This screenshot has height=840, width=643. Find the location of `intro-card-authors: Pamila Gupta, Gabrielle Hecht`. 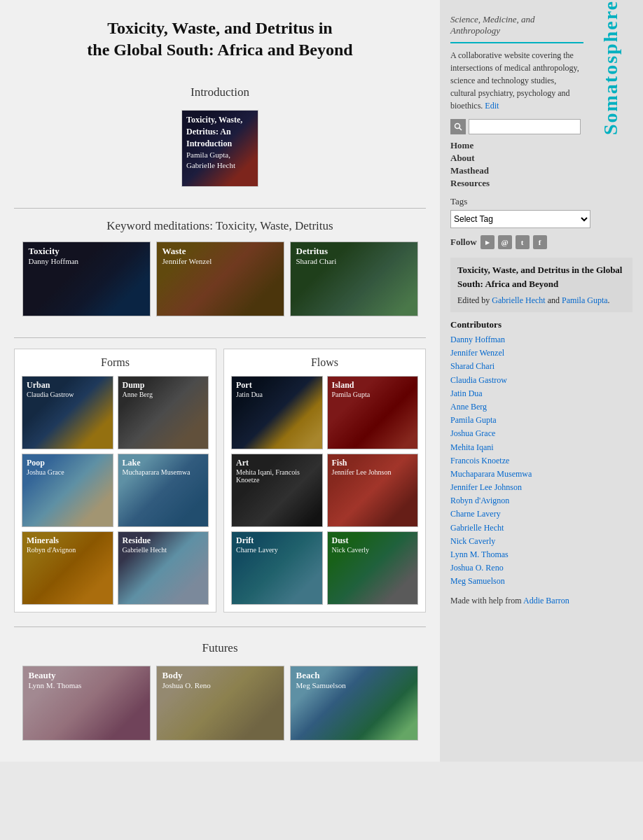

intro-card-authors: Pamila Gupta, Gabrielle Hecht is located at coordinates (220, 161).